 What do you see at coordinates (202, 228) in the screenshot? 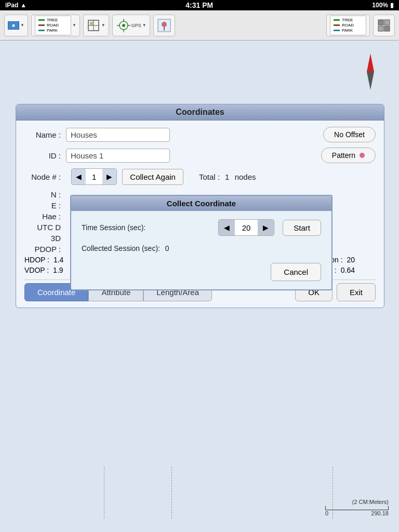
I see `time-session-row: Time Session (sec): ◀ 20 ▶ Start` at bounding box center [202, 228].